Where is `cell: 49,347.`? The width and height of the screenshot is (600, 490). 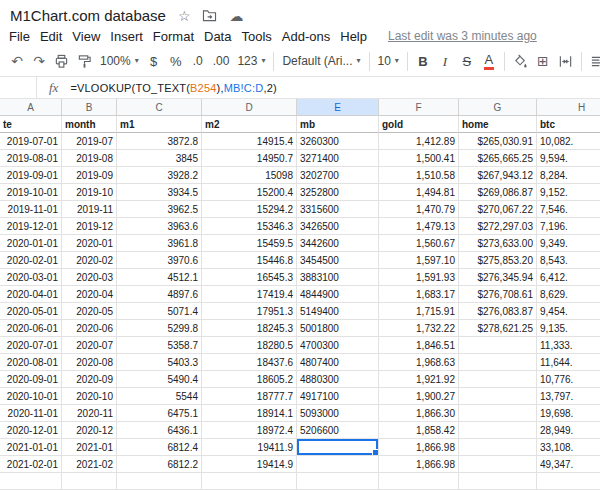 cell: 49,347. is located at coordinates (568, 464).